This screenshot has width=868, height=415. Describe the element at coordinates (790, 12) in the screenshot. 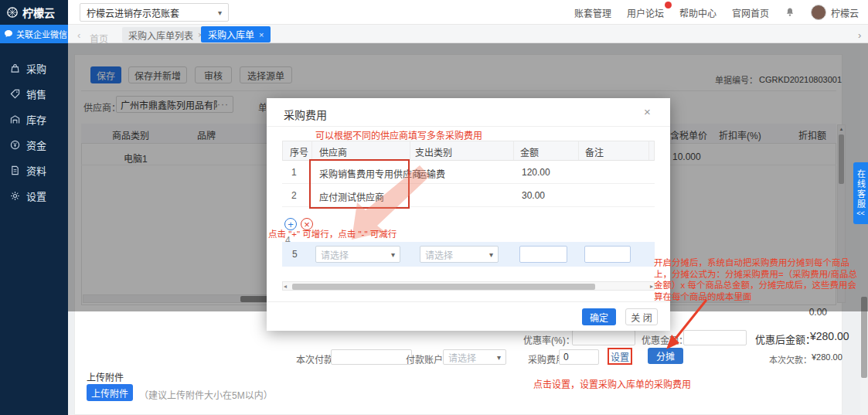

I see `bell-icon` at that location.